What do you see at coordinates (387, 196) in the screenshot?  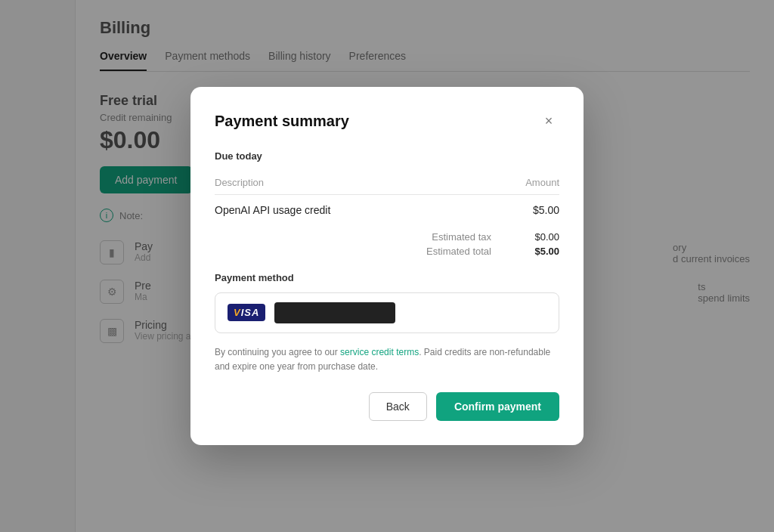 I see `summary-table: Description Amount OpenAI API usage cred…` at bounding box center [387, 196].